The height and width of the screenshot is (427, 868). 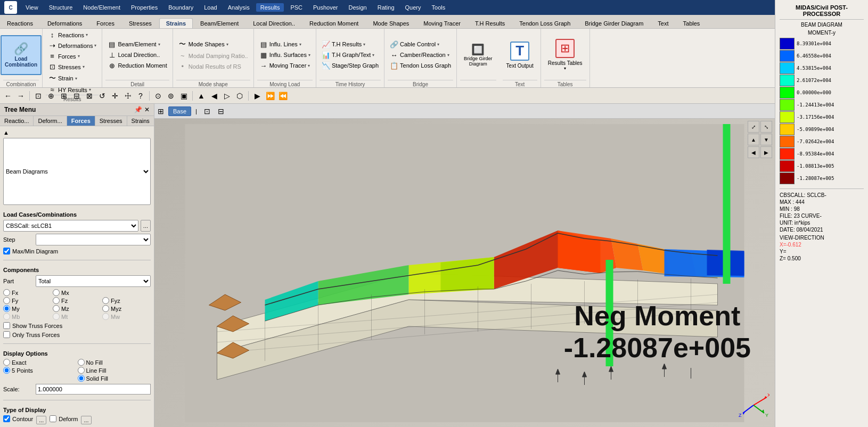 I want to click on nav-left-button: ◀, so click(x=754, y=152).